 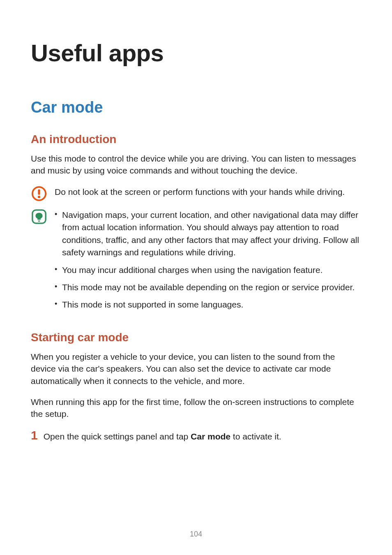 What do you see at coordinates (196, 139) in the screenshot?
I see `intro-heading: An introduction` at bounding box center [196, 139].